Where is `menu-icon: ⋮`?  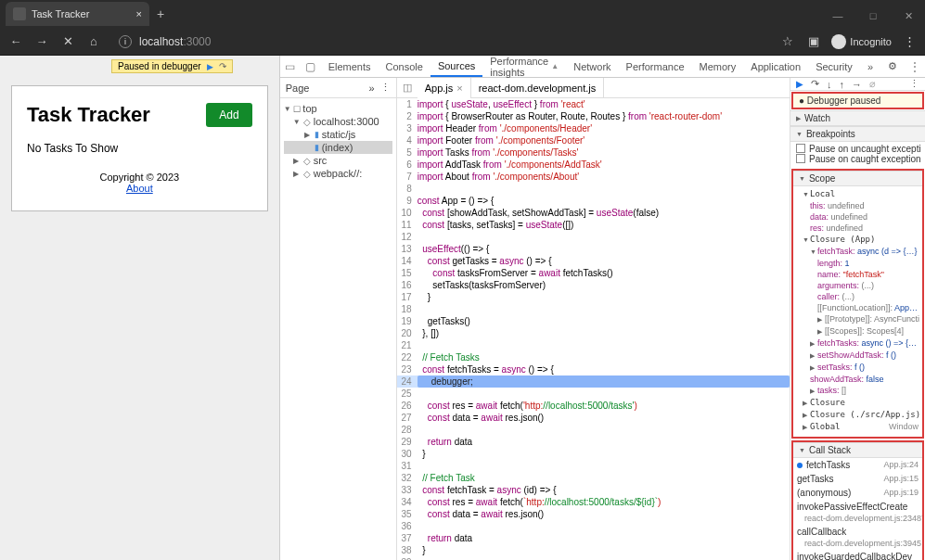 menu-icon: ⋮ is located at coordinates (909, 41).